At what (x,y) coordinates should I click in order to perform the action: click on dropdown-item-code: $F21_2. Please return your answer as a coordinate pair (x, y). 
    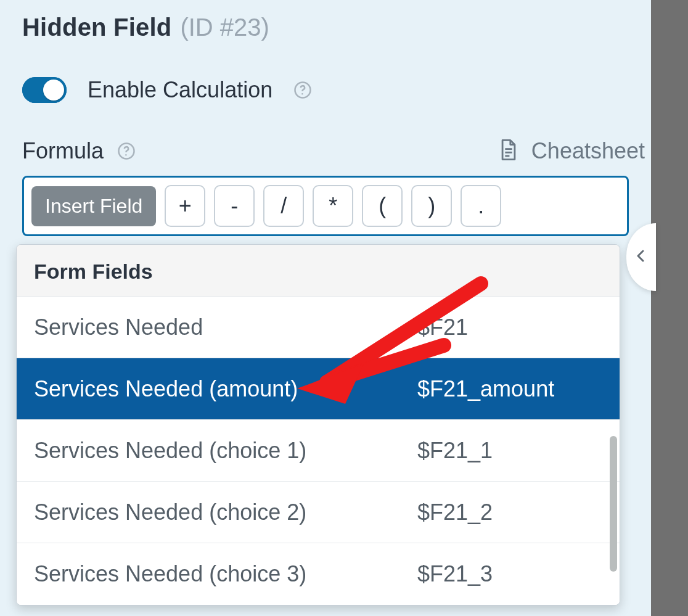
    Looking at the image, I should click on (510, 512).